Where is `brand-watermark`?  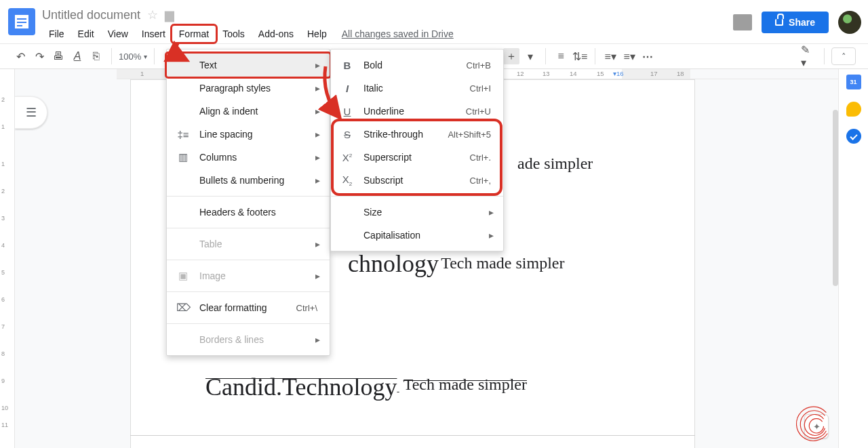
brand-watermark is located at coordinates (814, 424).